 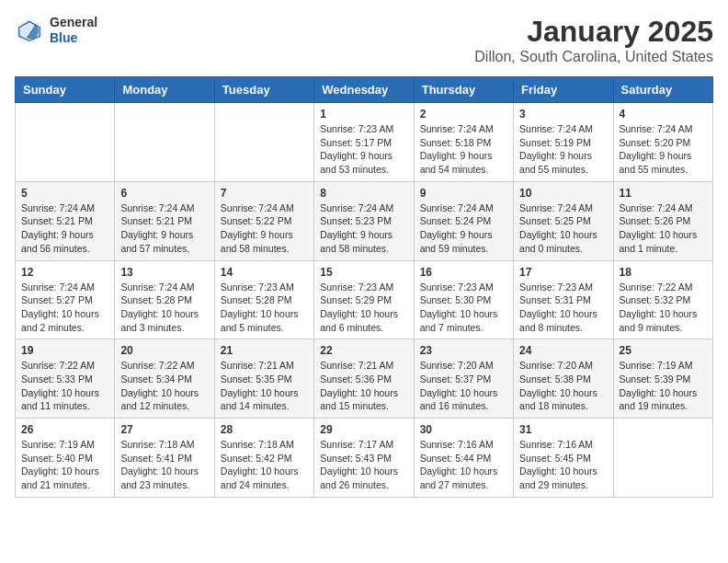 What do you see at coordinates (64, 465) in the screenshot?
I see `day-info: Sunrise: 7:19 AM Sunset: 5:40 PM Dayligh…` at bounding box center [64, 465].